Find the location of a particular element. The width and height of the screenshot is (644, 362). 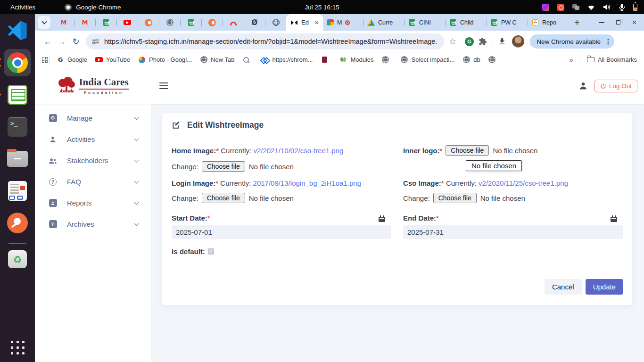

show-applications-button is located at coordinates (18, 348).